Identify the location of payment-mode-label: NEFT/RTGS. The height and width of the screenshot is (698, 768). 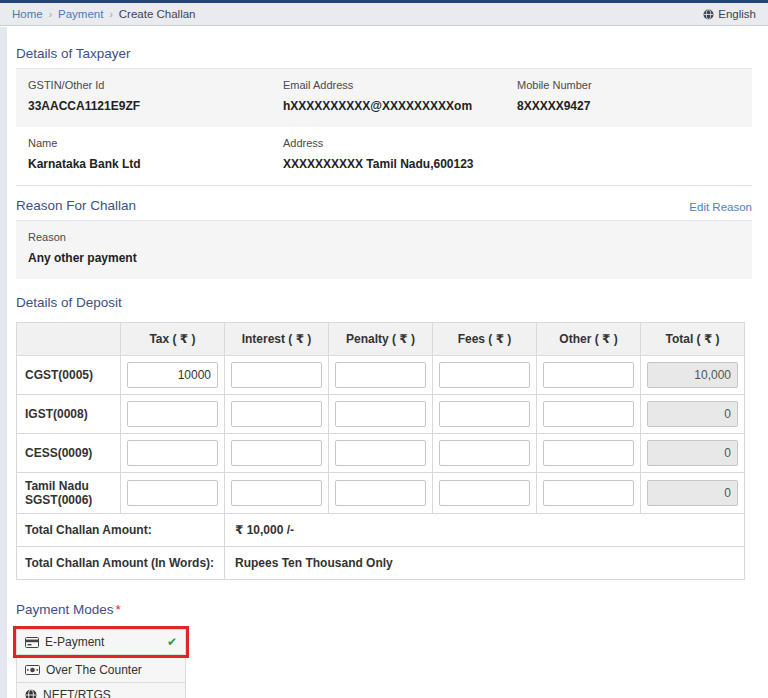
(77, 693).